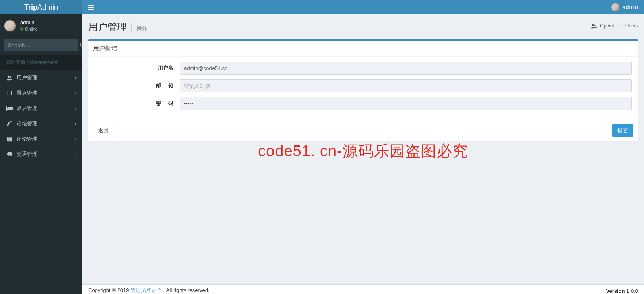 The height and width of the screenshot is (294, 644). I want to click on logo: TripAdmin, so click(41, 7).